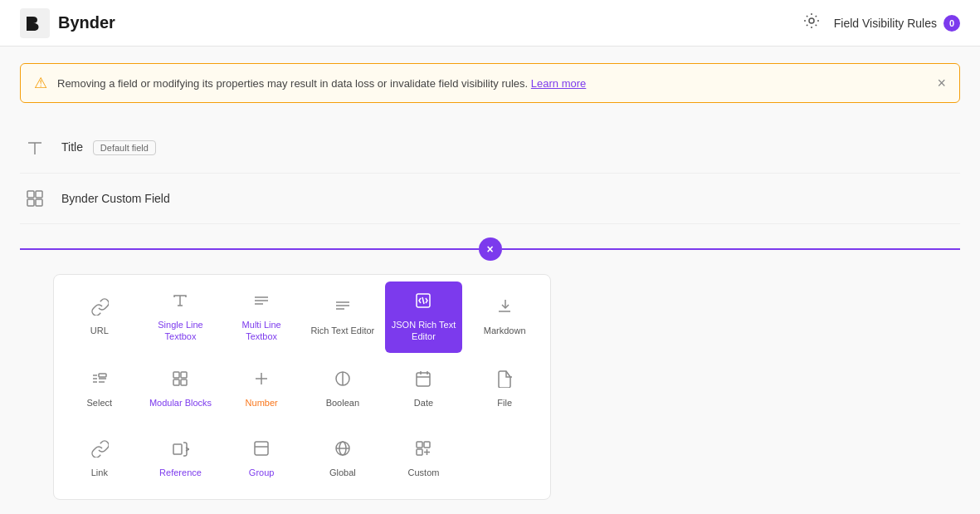  What do you see at coordinates (35, 148) in the screenshot?
I see `title-field-icon` at bounding box center [35, 148].